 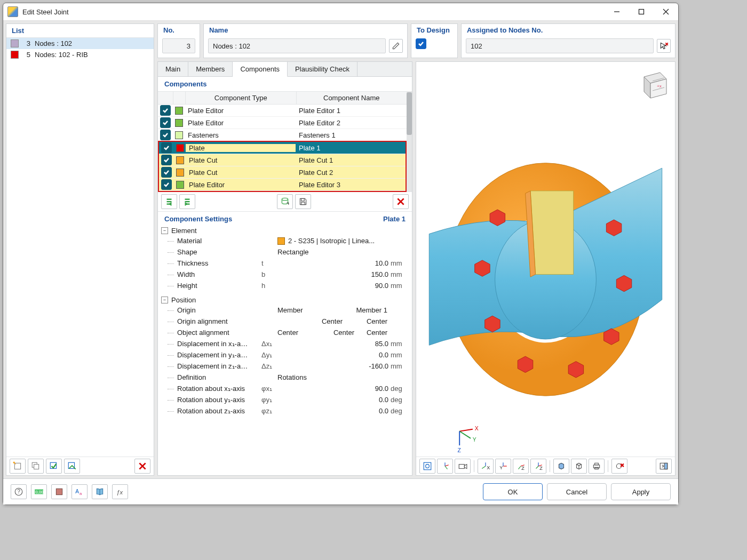 I want to click on assigned-pick-button, so click(x=664, y=46).